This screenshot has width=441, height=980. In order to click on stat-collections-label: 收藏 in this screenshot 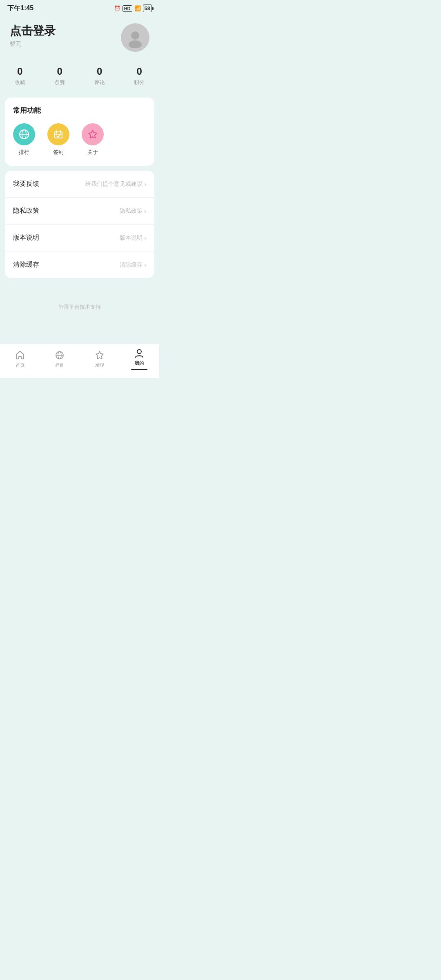, I will do `click(20, 82)`.